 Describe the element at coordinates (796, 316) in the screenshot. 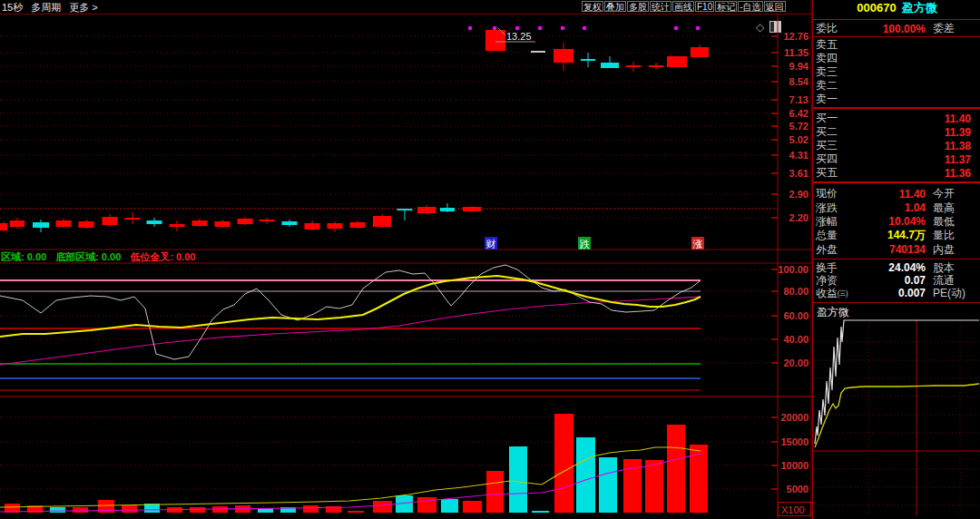

I see `svg-text: 60.00` at that location.